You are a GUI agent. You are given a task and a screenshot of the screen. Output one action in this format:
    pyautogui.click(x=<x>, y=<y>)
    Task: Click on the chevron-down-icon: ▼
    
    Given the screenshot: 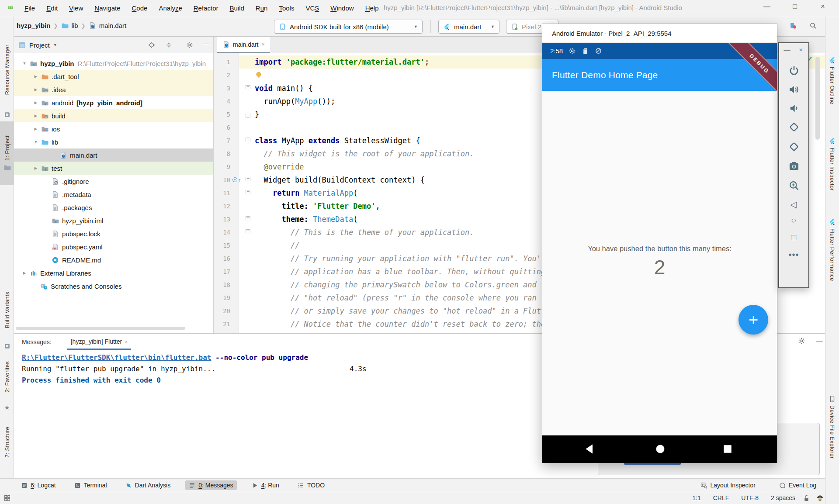 What is the action you would take?
    pyautogui.click(x=24, y=63)
    